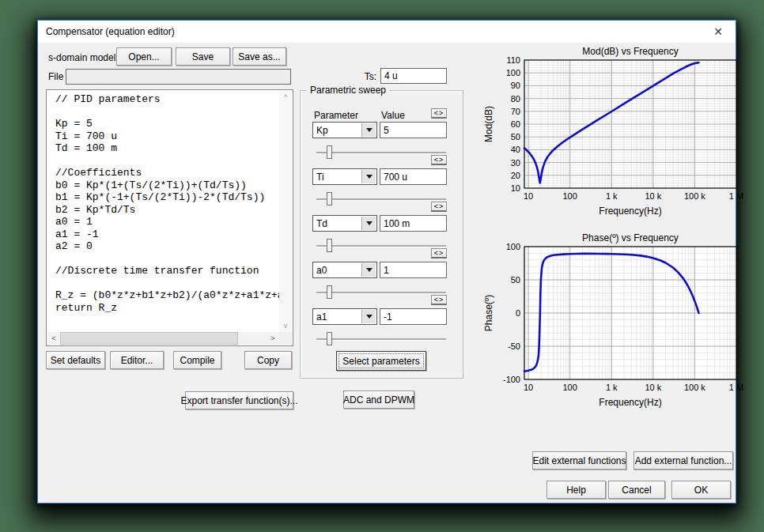 The image size is (764, 532). What do you see at coordinates (701, 490) in the screenshot?
I see `ok-button: OK` at bounding box center [701, 490].